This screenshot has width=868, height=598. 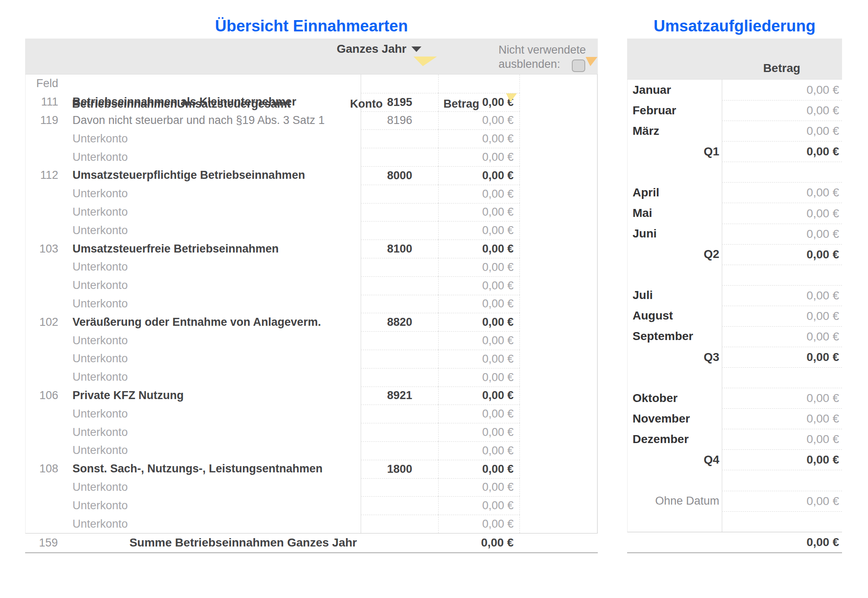 What do you see at coordinates (674, 131) in the screenshot?
I see `period-label-cell: März` at bounding box center [674, 131].